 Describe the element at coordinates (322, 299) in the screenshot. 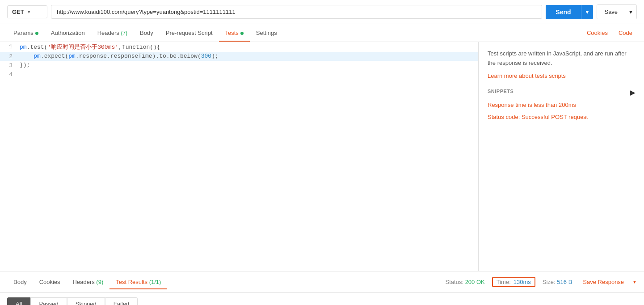

I see `filter-bar: All Passed Skipped Failed` at that location.